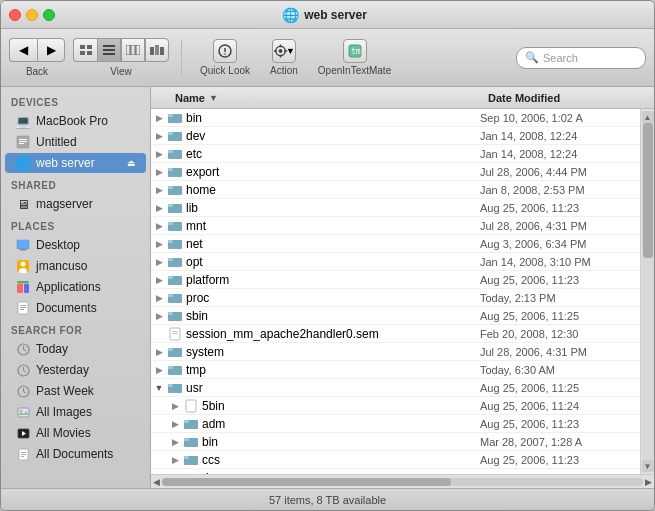  I want to click on coverflow-view-button, so click(157, 50).